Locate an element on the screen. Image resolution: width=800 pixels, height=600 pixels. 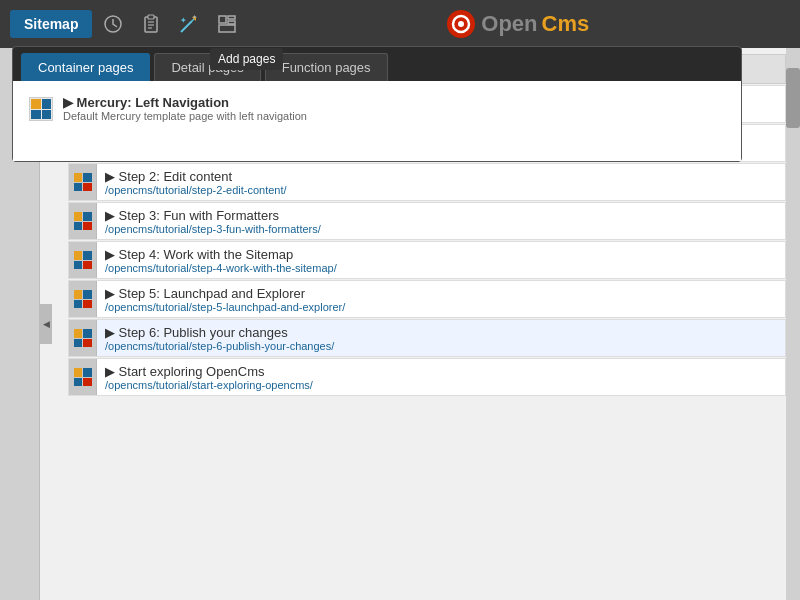
tree-item-path: /opencms/tutorial/step-5-launchpad-and-e… is located at coordinates (441, 307).